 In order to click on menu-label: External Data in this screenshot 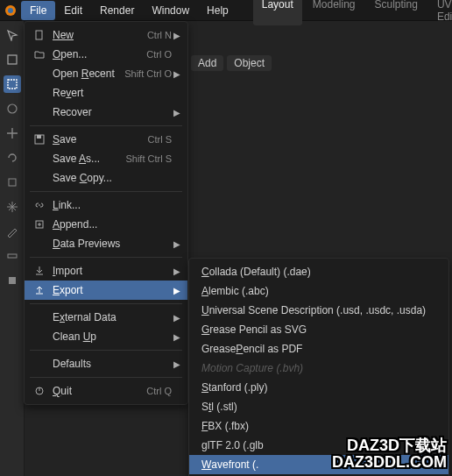, I will do `click(112, 317)`.